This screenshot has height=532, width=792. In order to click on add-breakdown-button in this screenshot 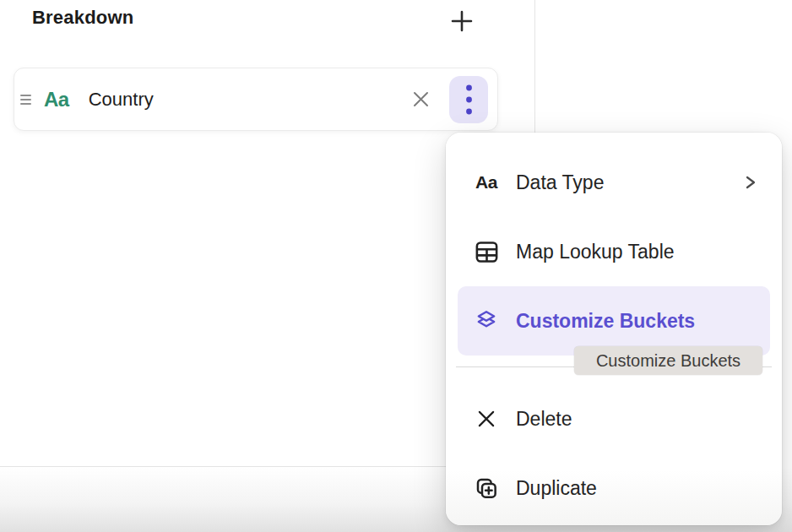, I will do `click(462, 21)`.